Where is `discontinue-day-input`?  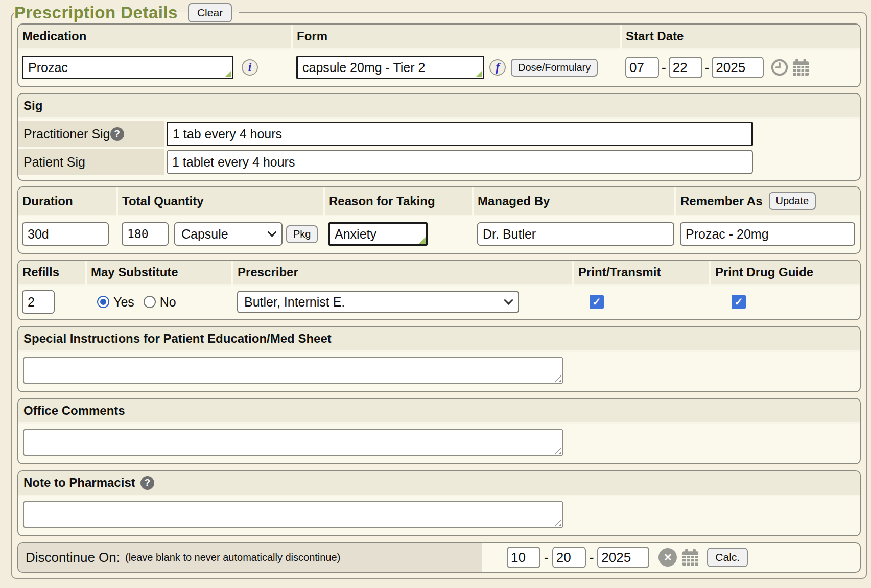
discontinue-day-input is located at coordinates (569, 557).